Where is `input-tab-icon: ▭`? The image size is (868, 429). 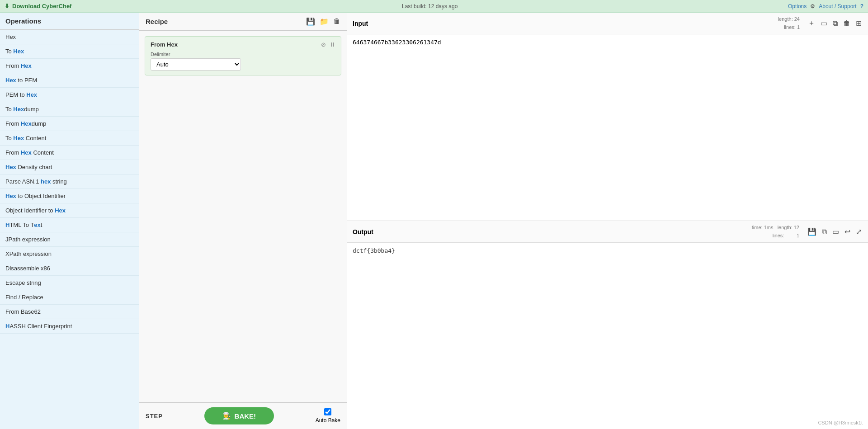
input-tab-icon: ▭ is located at coordinates (824, 24).